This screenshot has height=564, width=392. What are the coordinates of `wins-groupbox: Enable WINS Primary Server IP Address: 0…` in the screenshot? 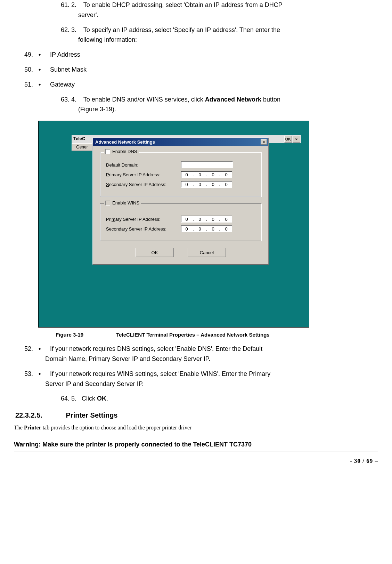 It's located at (181, 222).